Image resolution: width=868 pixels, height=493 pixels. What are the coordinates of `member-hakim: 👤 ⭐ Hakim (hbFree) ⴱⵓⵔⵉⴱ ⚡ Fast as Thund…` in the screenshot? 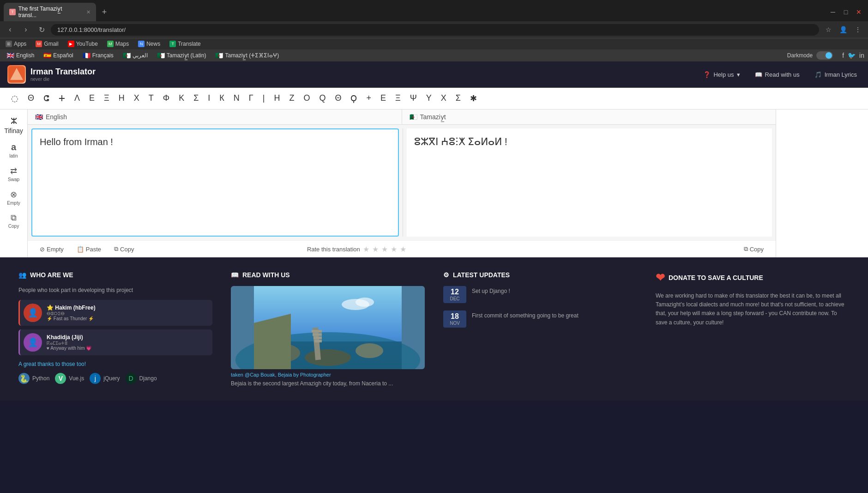 It's located at (115, 313).